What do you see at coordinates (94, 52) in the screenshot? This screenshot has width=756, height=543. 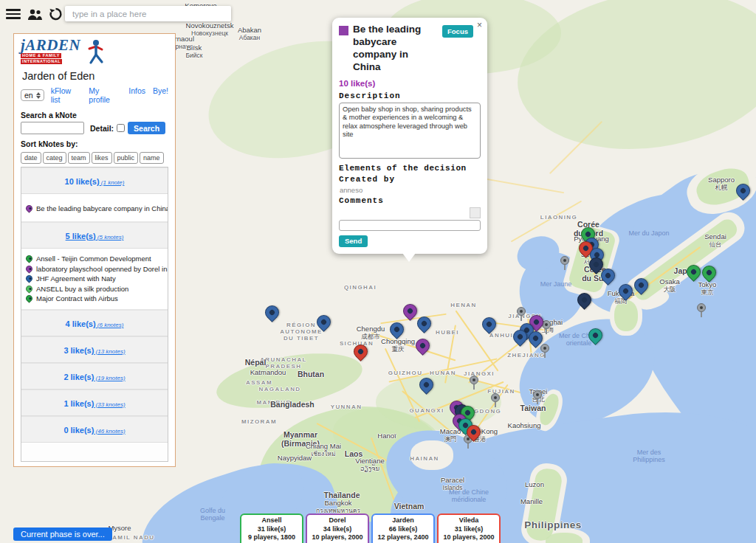 I see `logo-person-icon` at bounding box center [94, 52].